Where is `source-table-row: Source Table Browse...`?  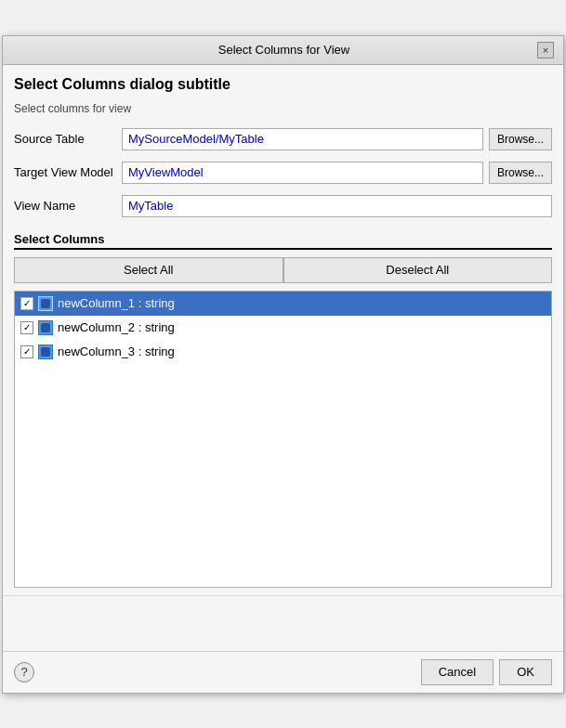 source-table-row: Source Table Browse... is located at coordinates (283, 139).